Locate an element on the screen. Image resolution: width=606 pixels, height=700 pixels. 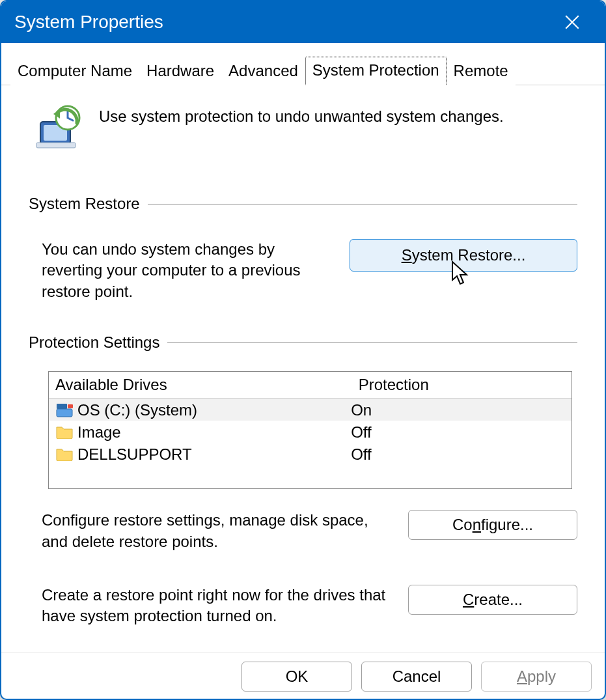
tab-strip: Computer Name Hardware Advanced System P… is located at coordinates (303, 64).